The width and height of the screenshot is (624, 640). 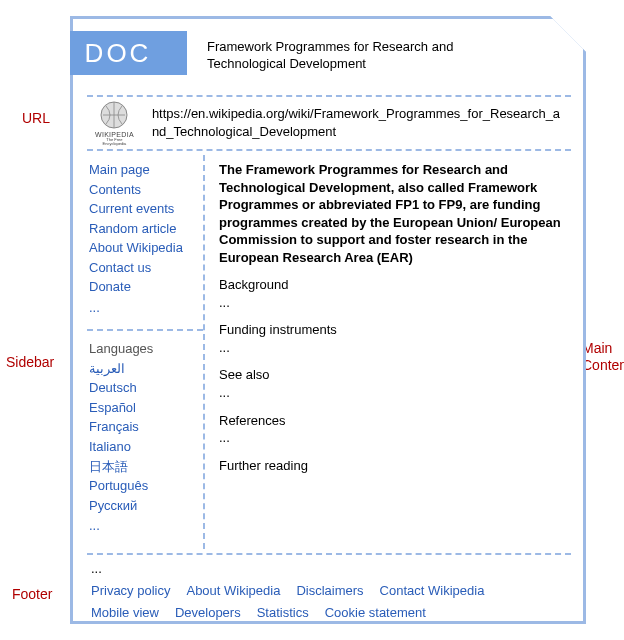 What do you see at coordinates (392, 393) in the screenshot?
I see `section-dots-2: ...` at bounding box center [392, 393].